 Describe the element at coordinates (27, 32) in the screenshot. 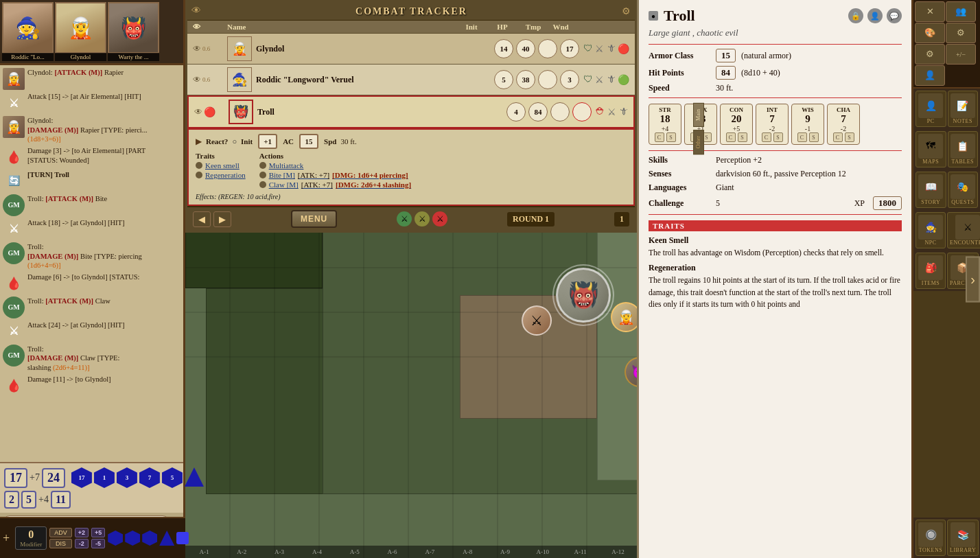

I see `portrait-roddic: 🧙 Roddic "Lo...` at that location.